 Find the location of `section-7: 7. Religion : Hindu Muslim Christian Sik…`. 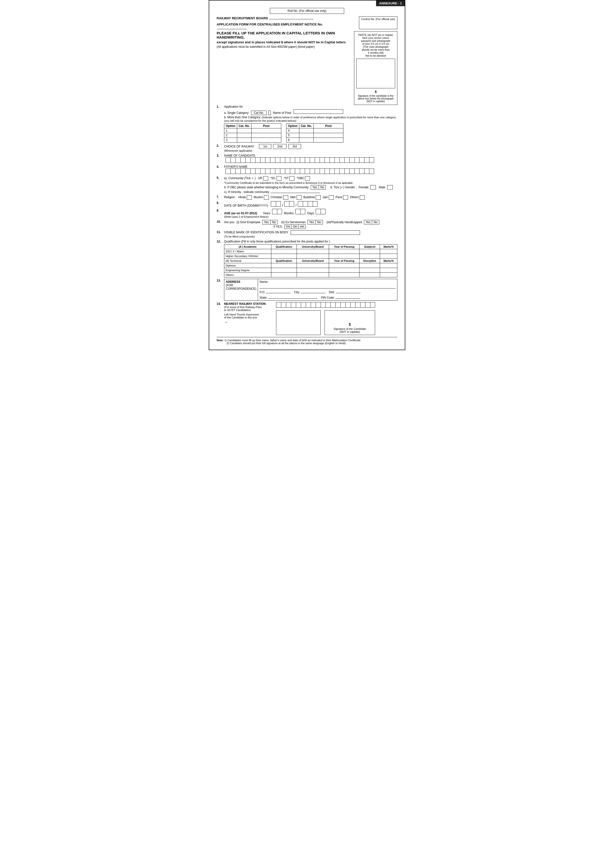

section-7: 7. Religion : Hindu Muslim Christian Sik… is located at coordinates (307, 197).